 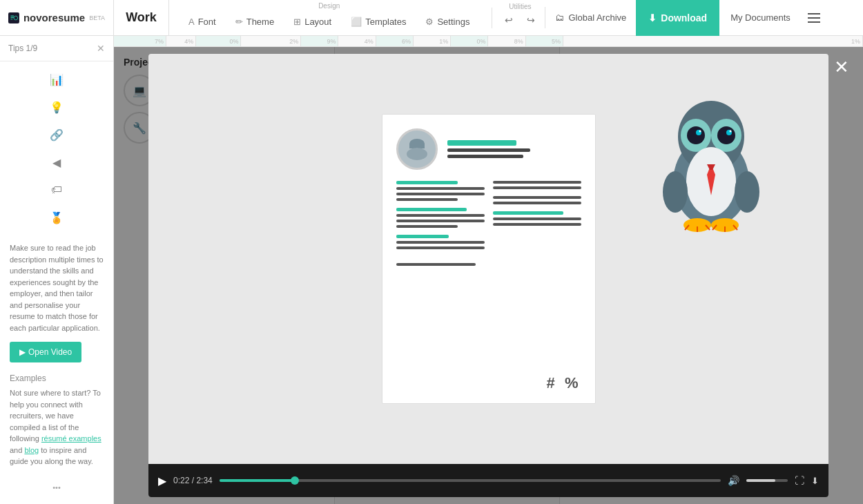 What do you see at coordinates (14, 18) in the screenshot?
I see `logo-icon` at bounding box center [14, 18].